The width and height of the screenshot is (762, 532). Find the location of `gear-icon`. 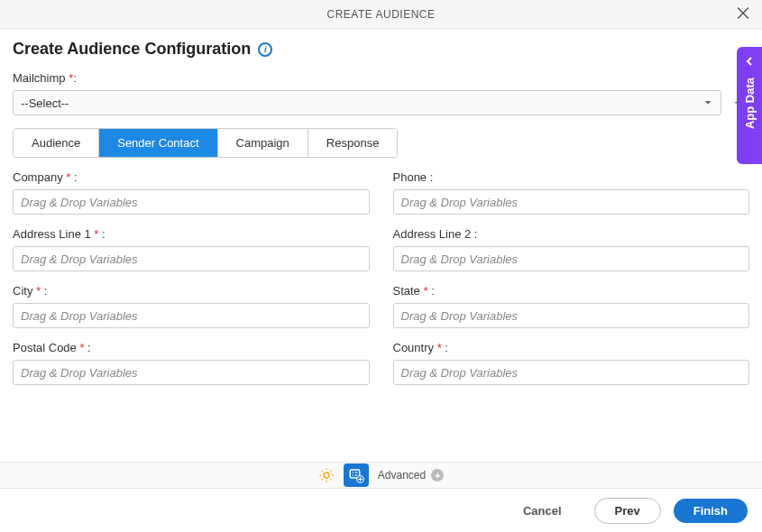

gear-icon is located at coordinates (326, 475).